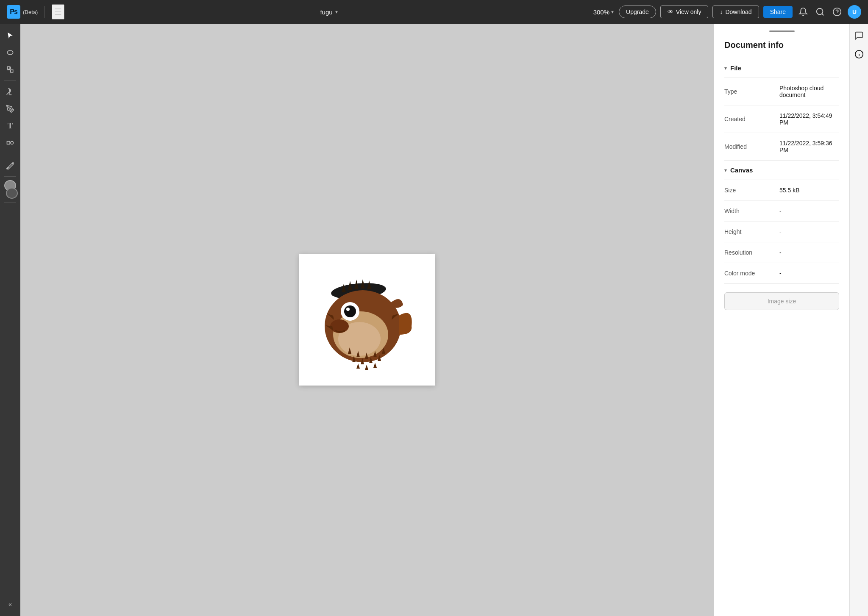 This screenshot has height=616, width=868. What do you see at coordinates (782, 253) in the screenshot?
I see `canvas-resolution-row: Resolution -` at bounding box center [782, 253].